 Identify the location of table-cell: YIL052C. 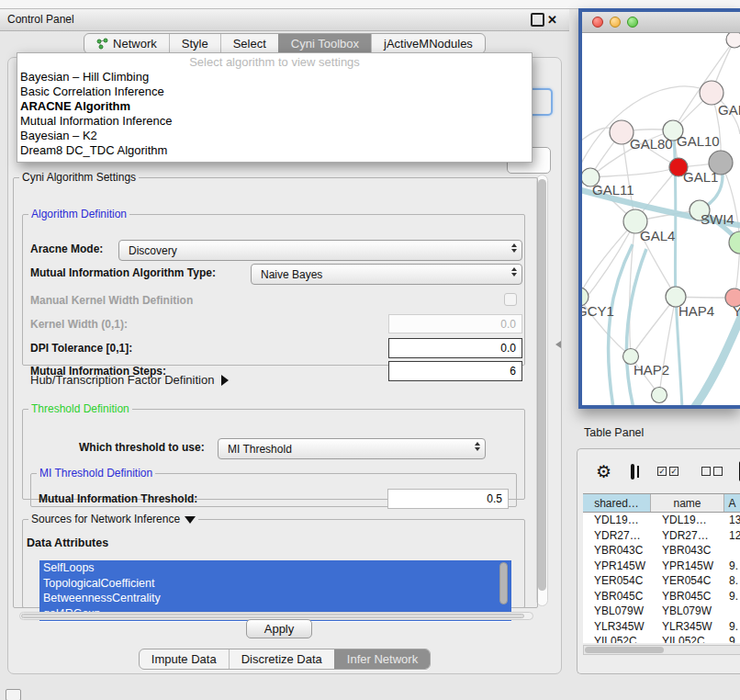
(688, 638).